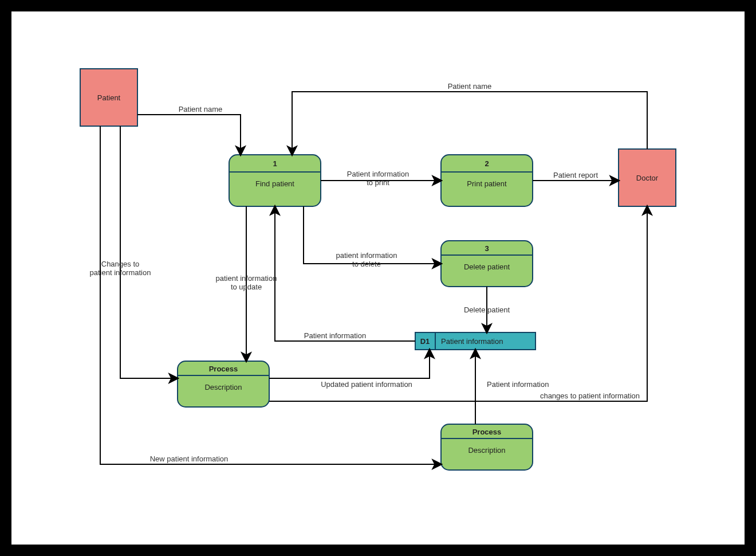 The height and width of the screenshot is (556, 756). What do you see at coordinates (275, 164) in the screenshot?
I see `process-1-num: 1` at bounding box center [275, 164].